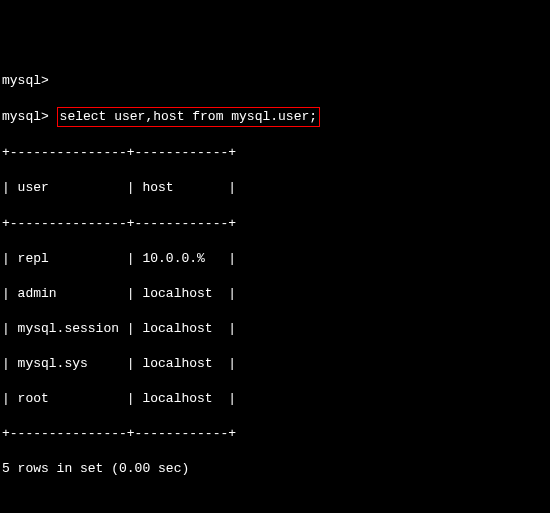 Image resolution: width=550 pixels, height=513 pixels. Describe the element at coordinates (275, 294) in the screenshot. I see `table-row: | admin | localhost |` at that location.